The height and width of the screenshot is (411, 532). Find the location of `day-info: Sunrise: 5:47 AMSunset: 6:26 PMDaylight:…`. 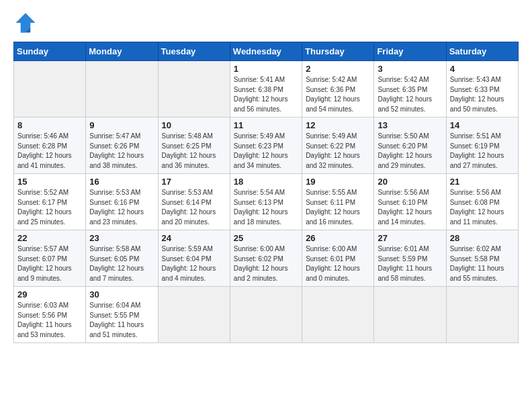

day-info: Sunrise: 5:47 AMSunset: 6:26 PMDaylight:… is located at coordinates (122, 151).